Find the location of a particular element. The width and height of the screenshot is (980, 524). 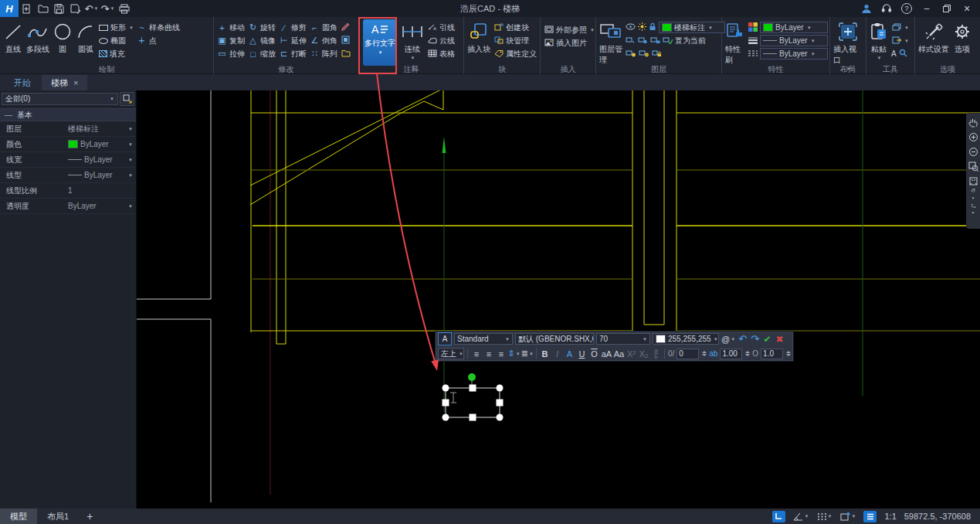

quick-select-button is located at coordinates (127, 99).